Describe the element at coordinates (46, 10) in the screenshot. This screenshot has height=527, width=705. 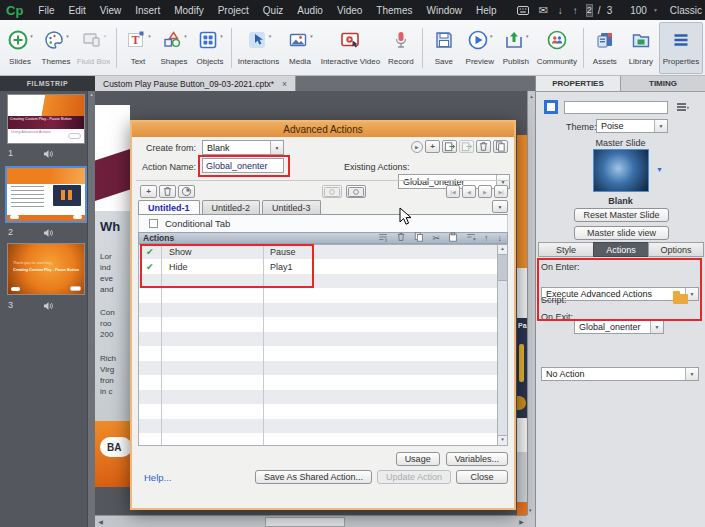
I see `menu-file: File` at that location.